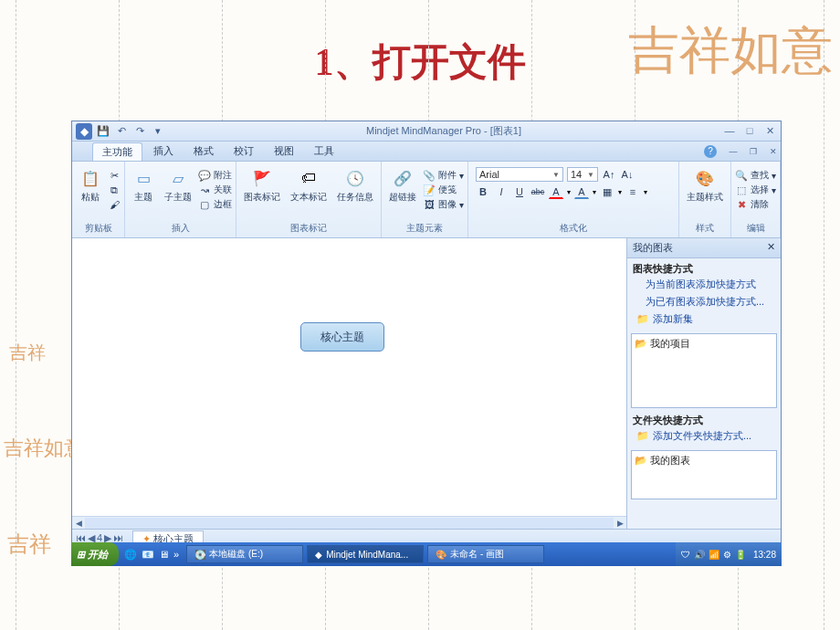  Describe the element at coordinates (309, 185) in the screenshot. I see `text-marker-button: 🏷 文本标记` at that location.